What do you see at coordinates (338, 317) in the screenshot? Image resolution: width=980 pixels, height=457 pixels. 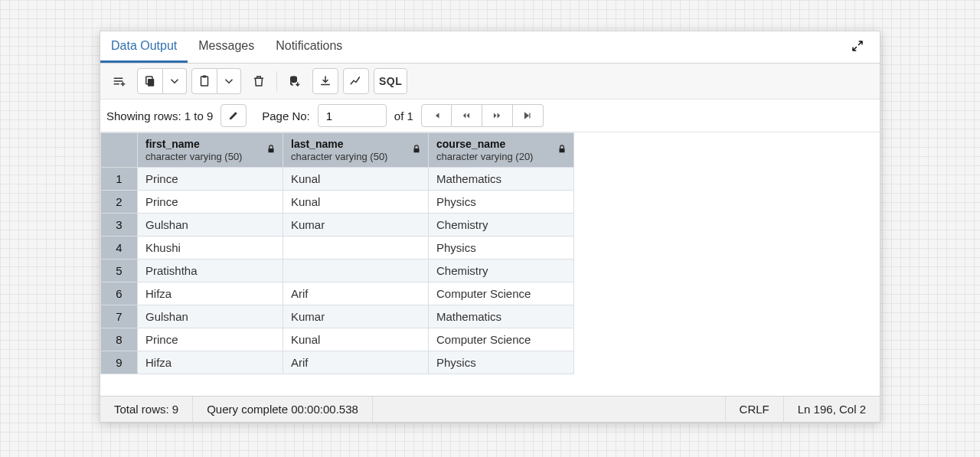 I see `table-row: 7GulshanKumarMathematics` at bounding box center [338, 317].